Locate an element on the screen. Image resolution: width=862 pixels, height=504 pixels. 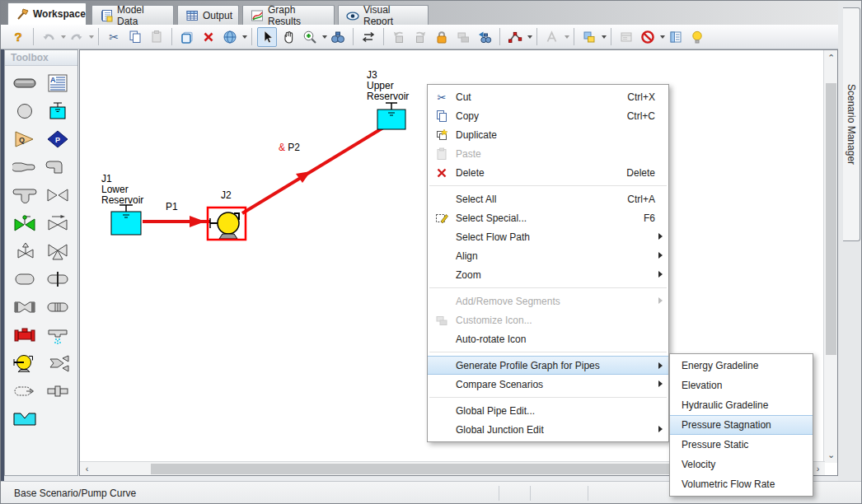
pipe-label-p1: P1 is located at coordinates (171, 208).